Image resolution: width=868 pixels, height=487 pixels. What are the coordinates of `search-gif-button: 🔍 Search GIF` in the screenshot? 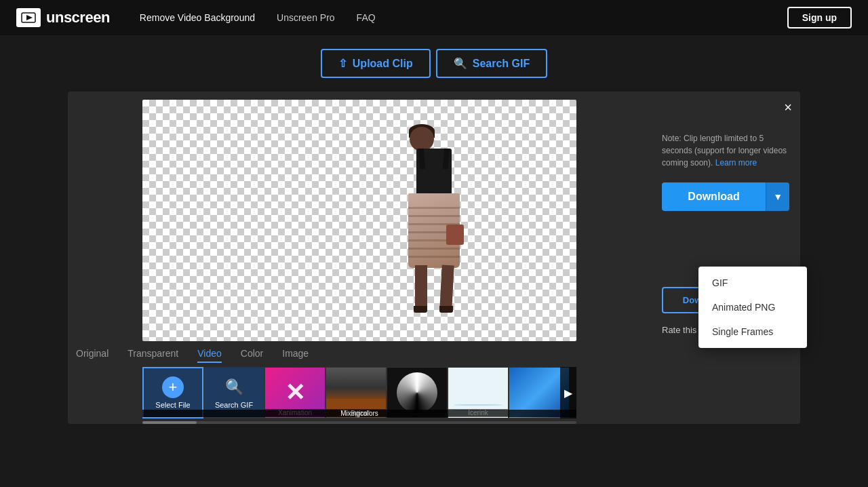 It's located at (492, 64).